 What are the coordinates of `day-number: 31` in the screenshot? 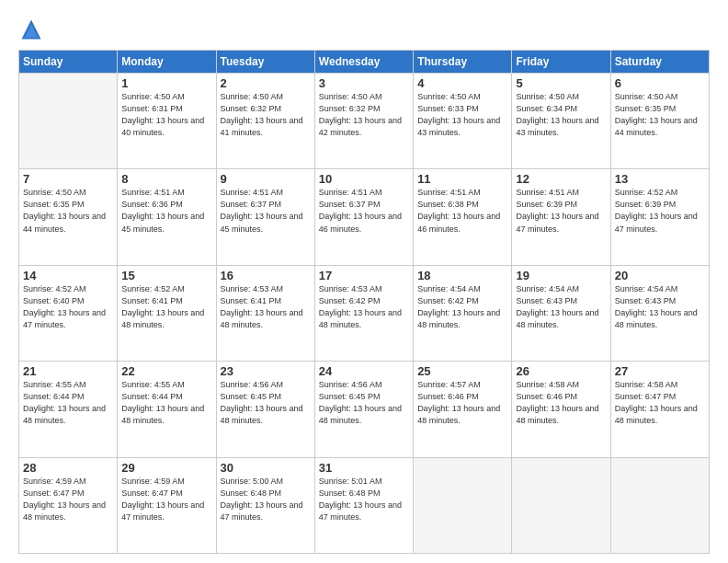 It's located at (364, 467).